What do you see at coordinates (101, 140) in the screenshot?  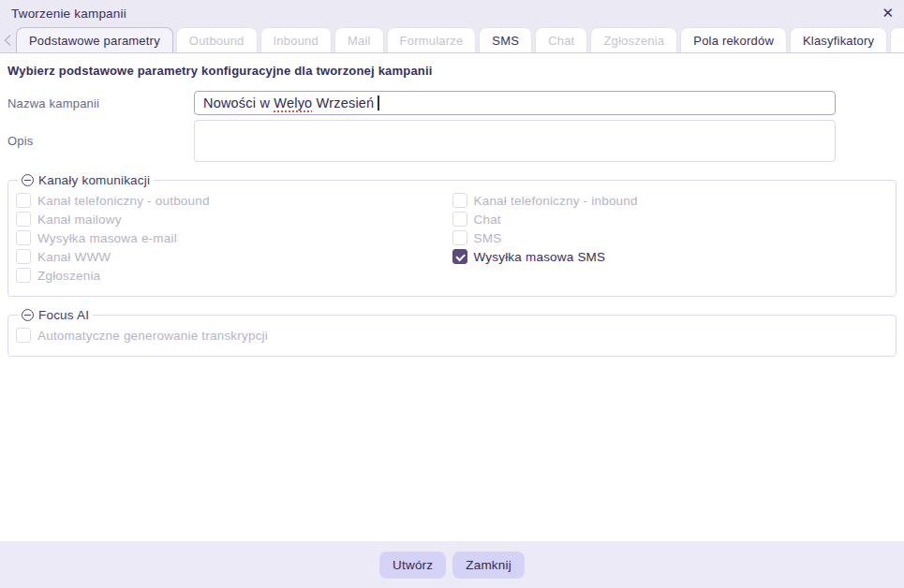 I see `description-label: Opis` at bounding box center [101, 140].